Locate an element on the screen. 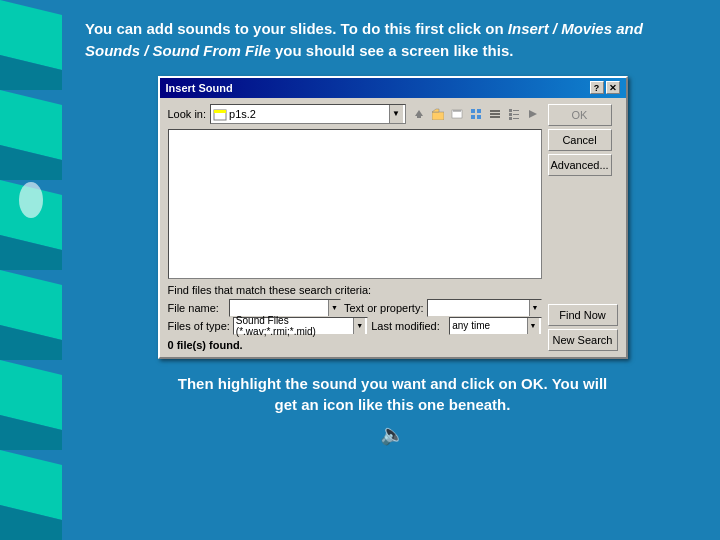  last-modified-label: Last modified: is located at coordinates (408, 326).